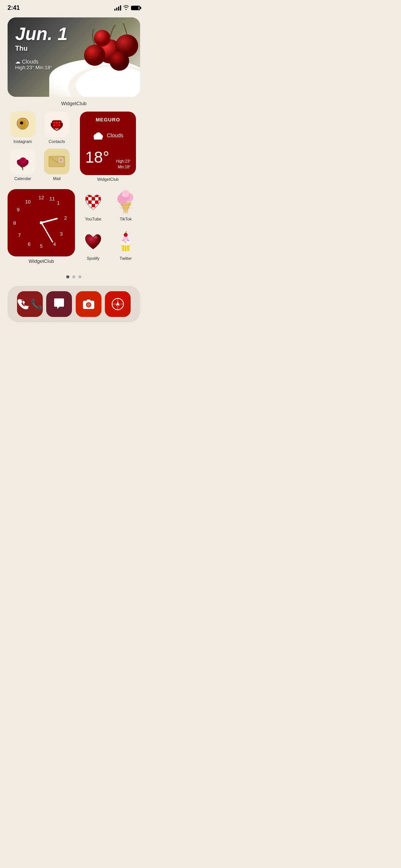  I want to click on clock-widget: 12 1 2 3 4 5 6 7 8 9 10 11, so click(41, 223).